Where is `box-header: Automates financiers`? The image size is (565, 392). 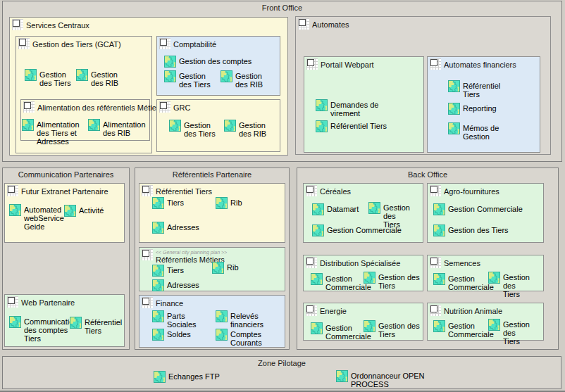
box-header: Automates financiers is located at coordinates (473, 64).